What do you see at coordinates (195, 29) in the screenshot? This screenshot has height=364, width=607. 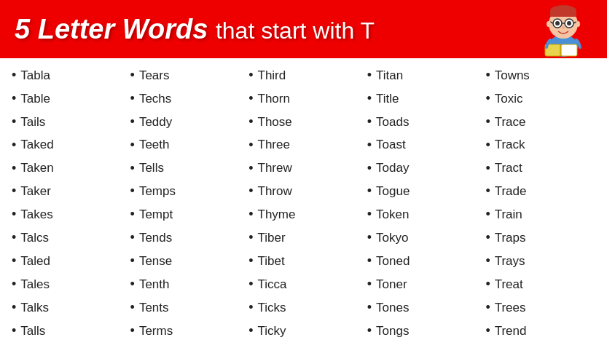 I see `header-title: 5 Letter Words that start with T` at bounding box center [195, 29].